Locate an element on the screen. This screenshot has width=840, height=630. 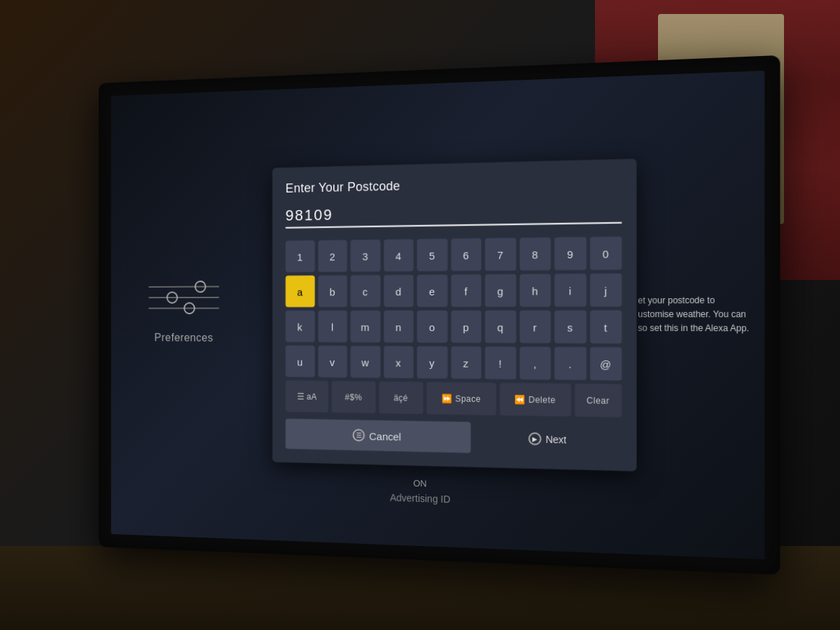
advertising-id-label: Advertising ID is located at coordinates (420, 498).